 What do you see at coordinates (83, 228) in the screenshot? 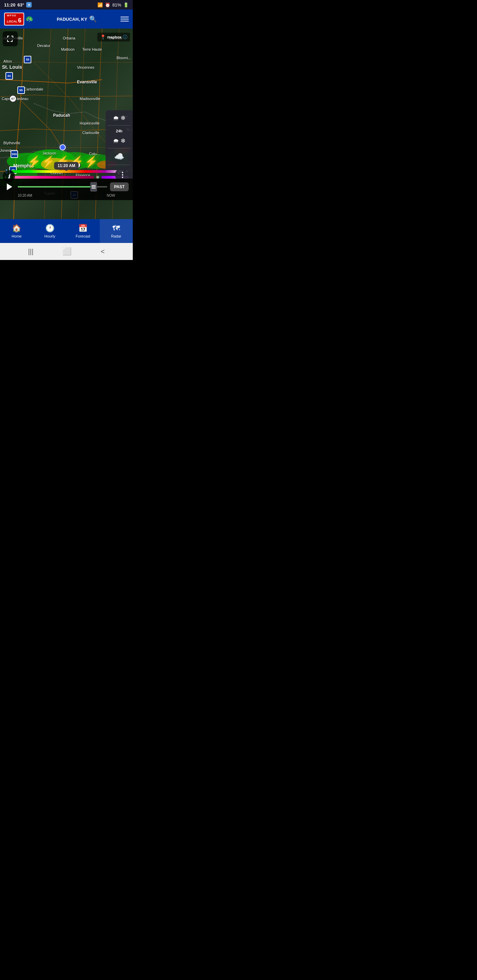
I see `forecast-icon: 📅` at bounding box center [83, 228].